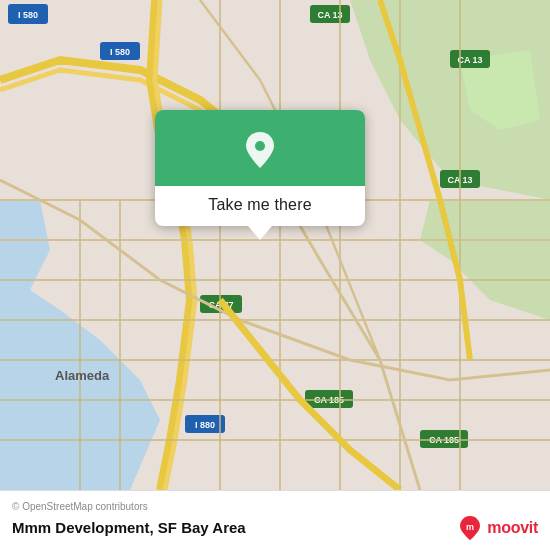 The image size is (550, 550). Describe the element at coordinates (275, 520) in the screenshot. I see `bottom-bar: © OpenStreetMap contributors Mmm Develop…` at that location.